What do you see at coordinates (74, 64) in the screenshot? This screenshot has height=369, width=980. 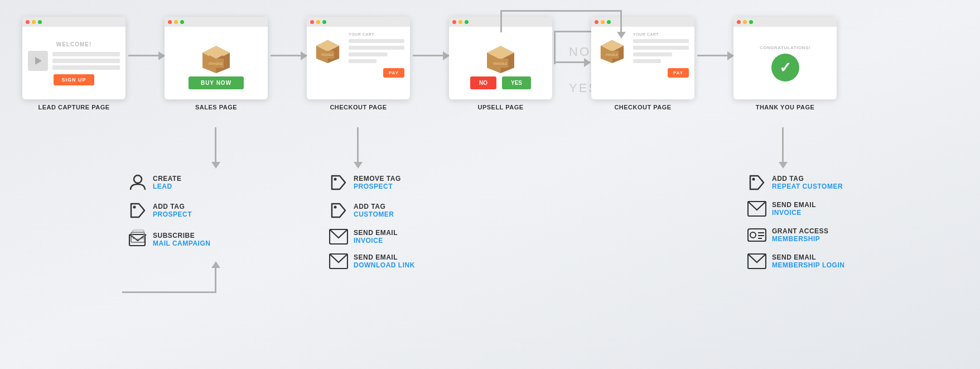 I see `lead-capture-page: WELCOME! SIGN UP LEAD CAPTURE PAGE` at bounding box center [74, 64].